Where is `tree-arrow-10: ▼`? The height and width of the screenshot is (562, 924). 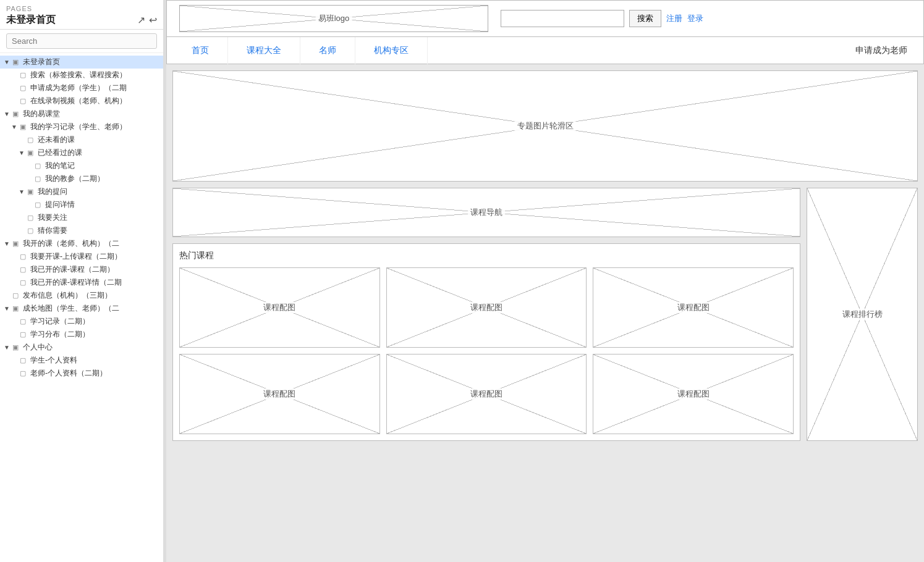 tree-arrow-10: ▼ is located at coordinates (22, 191).